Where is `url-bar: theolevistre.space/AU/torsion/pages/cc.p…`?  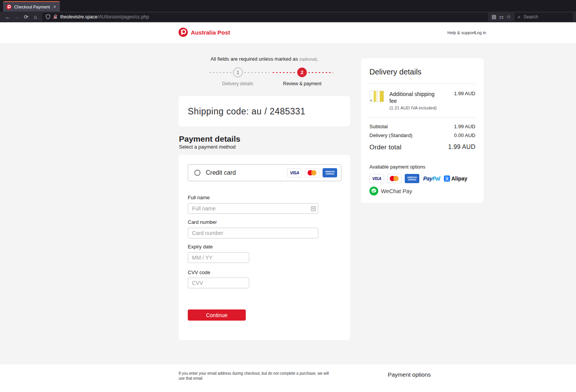 url-bar: theolevistre.space/AU/torsion/pages/cc.p… is located at coordinates (265, 17).